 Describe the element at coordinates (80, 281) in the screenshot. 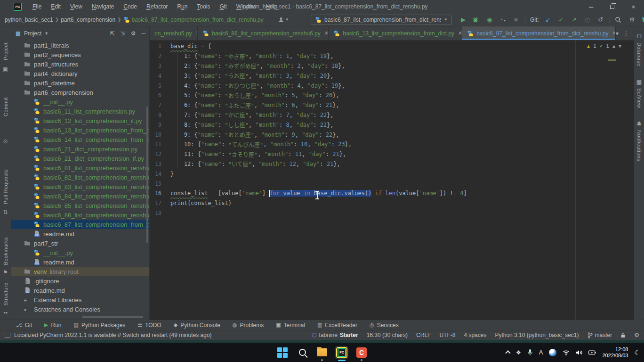

I see `tree-item: .gitignore` at that location.